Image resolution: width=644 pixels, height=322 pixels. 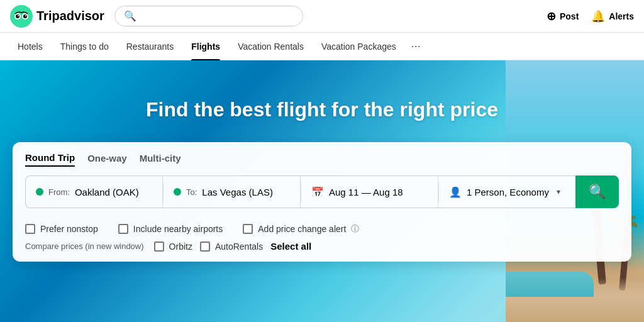 I want to click on bell-icon: 🔔, so click(x=598, y=16).